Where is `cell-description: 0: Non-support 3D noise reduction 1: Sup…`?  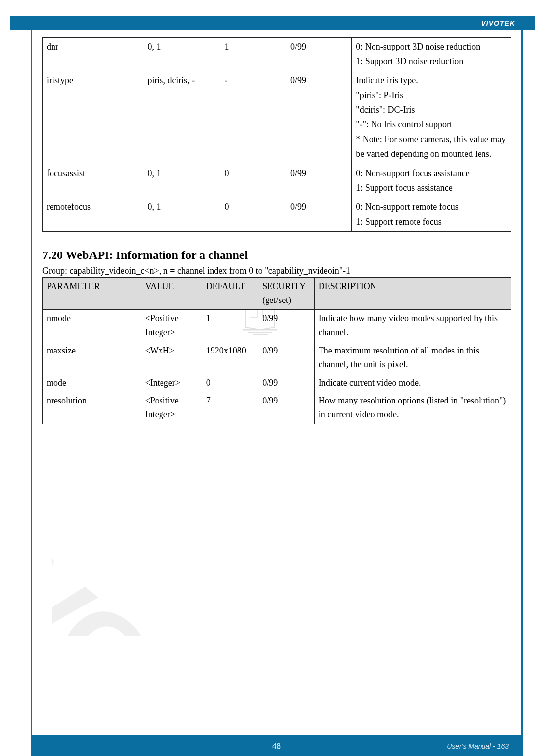 cell-description: 0: Non-support 3D noise reduction 1: Sup… is located at coordinates (431, 54).